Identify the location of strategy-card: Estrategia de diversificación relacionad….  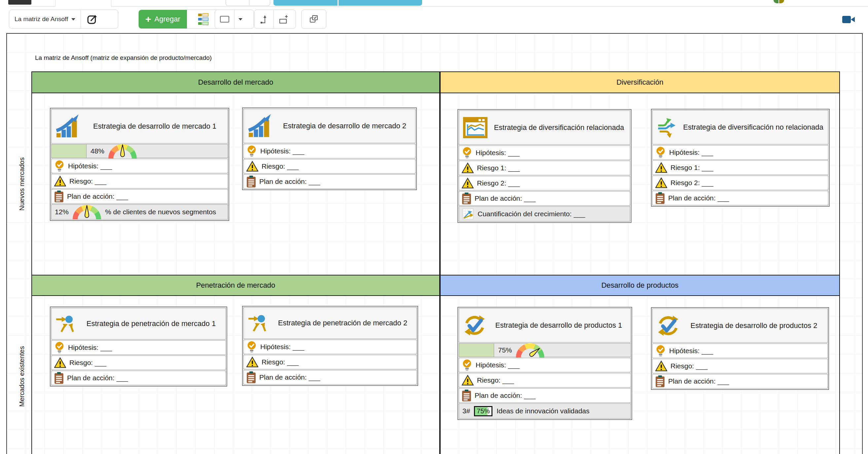
(545, 166).